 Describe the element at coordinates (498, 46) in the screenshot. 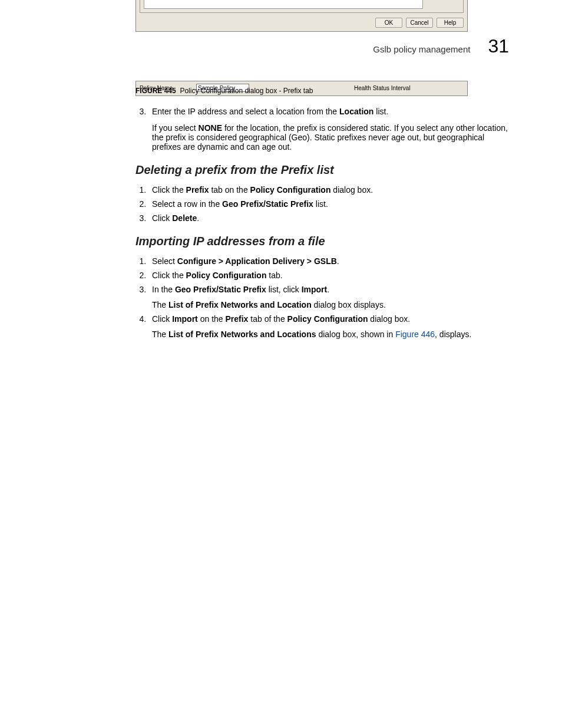

I see `page-number: 31` at that location.